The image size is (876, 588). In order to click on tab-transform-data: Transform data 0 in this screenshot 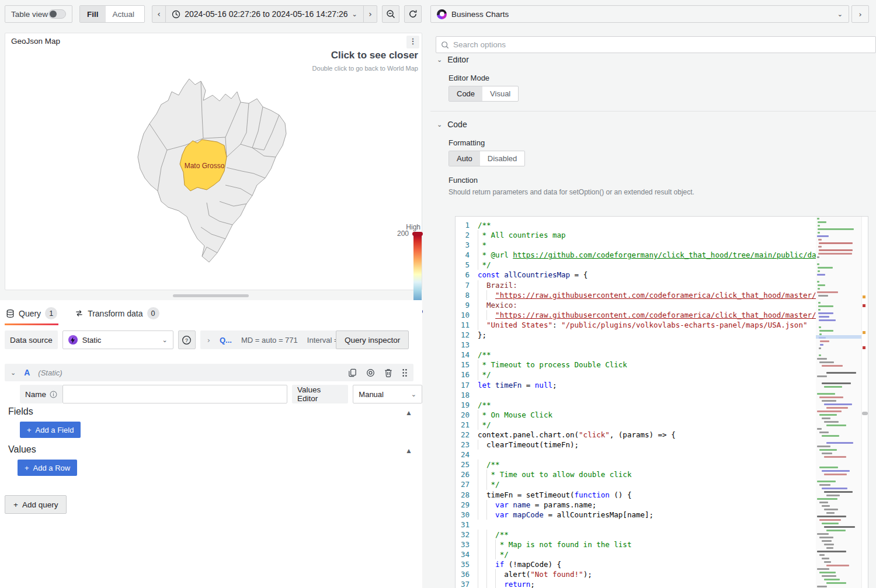, I will do `click(117, 314)`.